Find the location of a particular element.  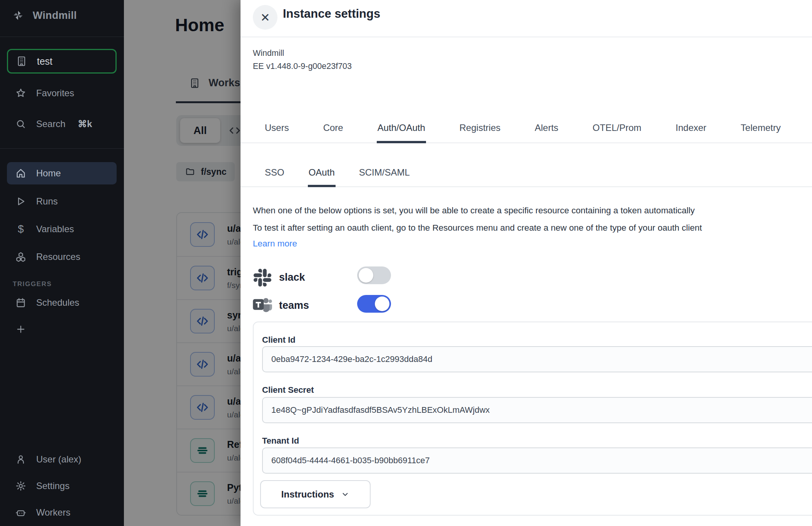

client-id-input is located at coordinates (537, 359).